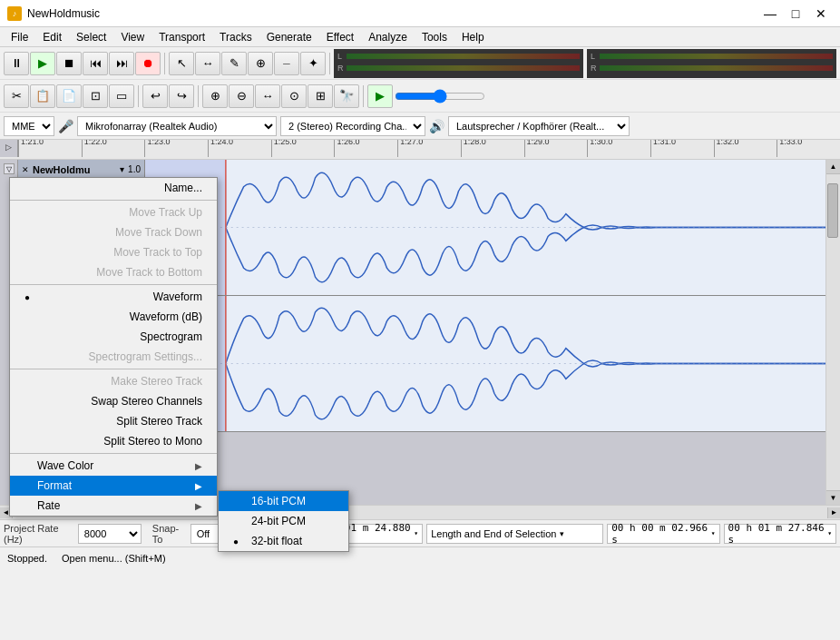 This screenshot has height=640, width=840. What do you see at coordinates (31, 487) in the screenshot?
I see `ctx-format-bullet` at bounding box center [31, 487].